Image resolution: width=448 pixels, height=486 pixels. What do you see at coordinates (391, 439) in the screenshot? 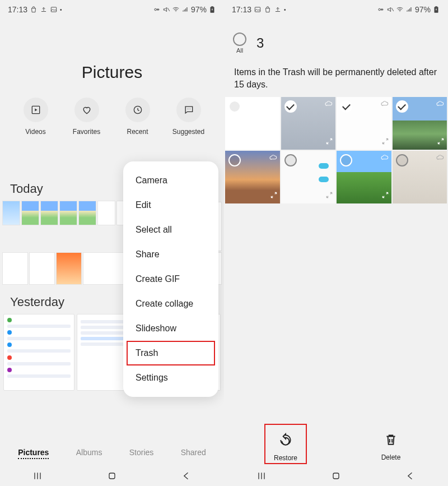
I see `trash-icon` at bounding box center [391, 439].